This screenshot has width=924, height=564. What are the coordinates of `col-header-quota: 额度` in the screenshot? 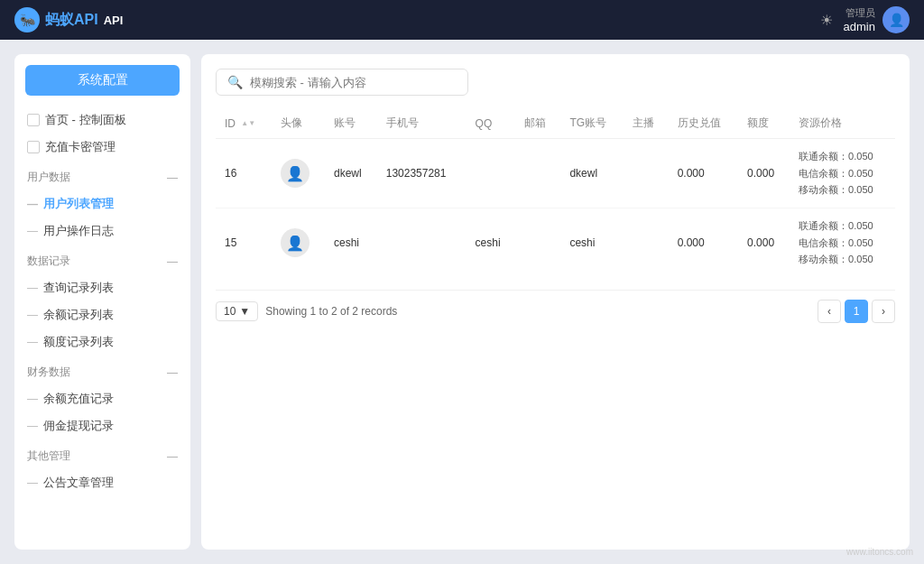 It's located at (763, 124).